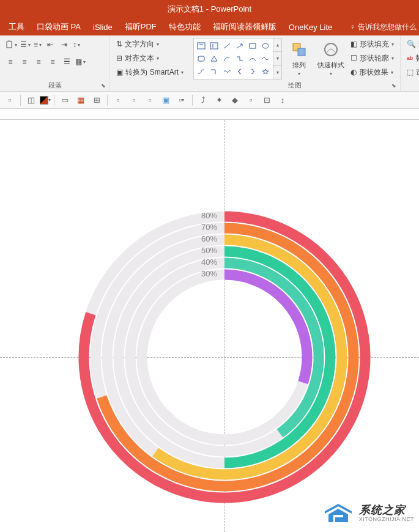  What do you see at coordinates (412, 44) in the screenshot?
I see `find-button: 🔍查` at bounding box center [412, 44].